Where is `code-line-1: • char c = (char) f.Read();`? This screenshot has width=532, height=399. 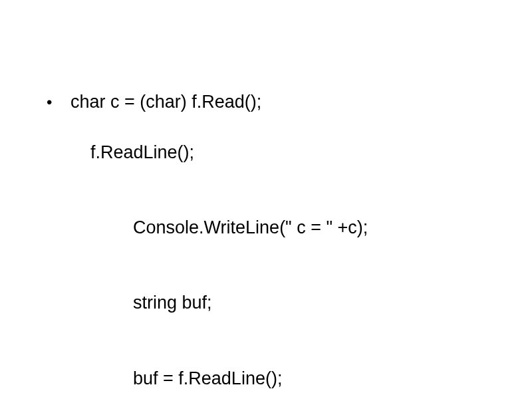 code-line-1: • char c = (char) f.Read(); is located at coordinates (276, 102).